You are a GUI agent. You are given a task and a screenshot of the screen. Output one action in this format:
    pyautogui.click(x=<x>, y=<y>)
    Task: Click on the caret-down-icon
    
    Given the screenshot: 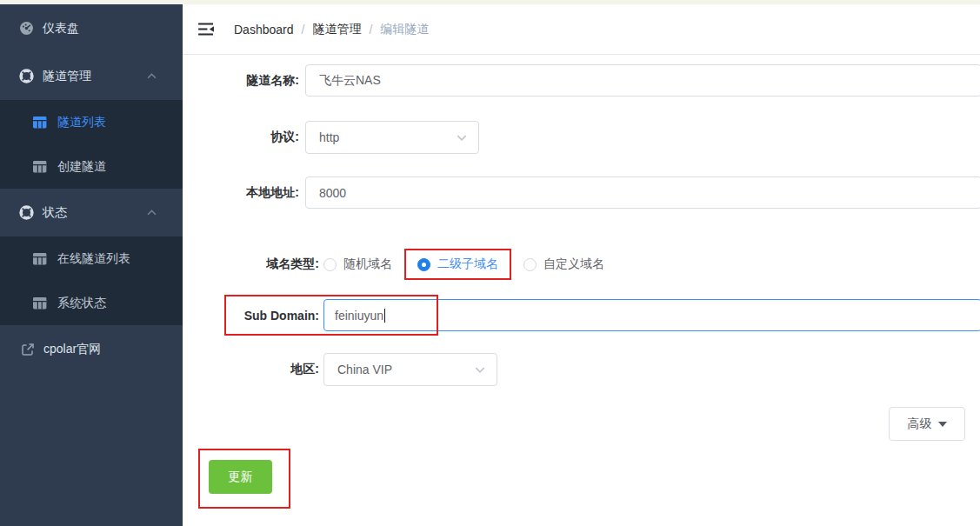 What is the action you would take?
    pyautogui.click(x=943, y=424)
    